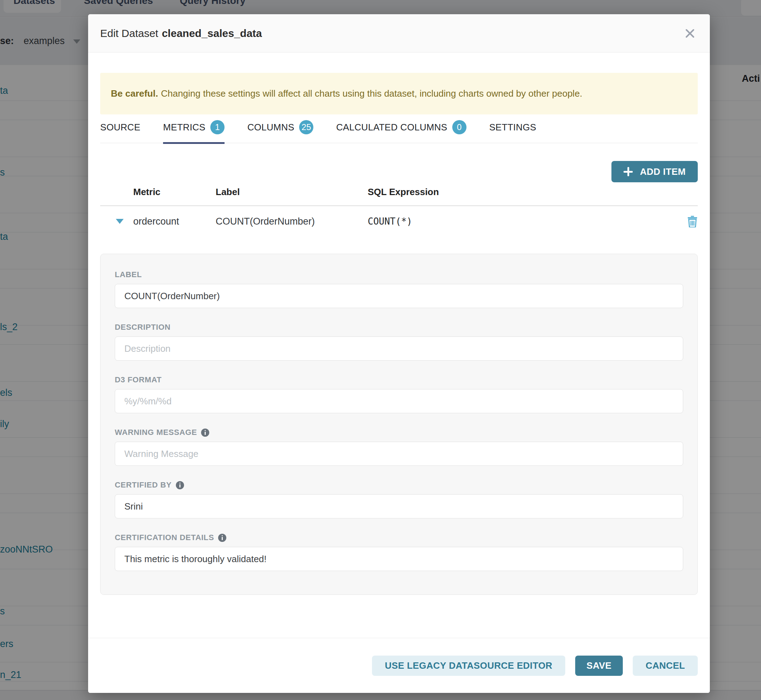  What do you see at coordinates (280, 132) in the screenshot?
I see `tab-columns: COLUMNS 25` at bounding box center [280, 132].